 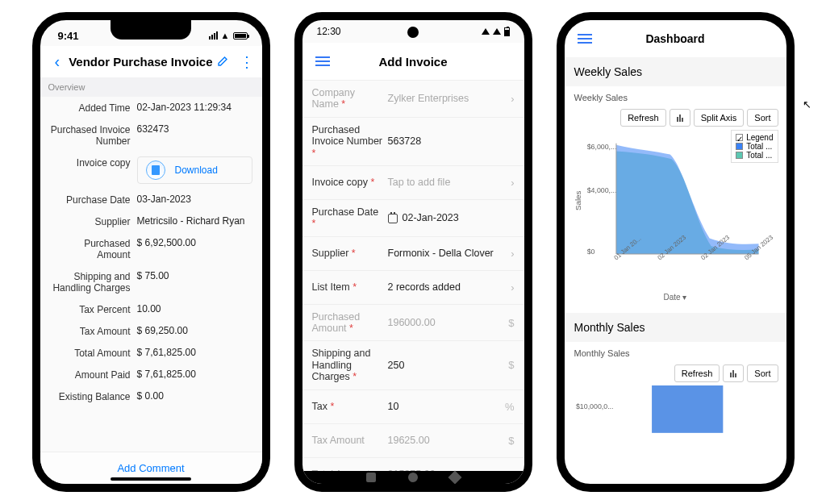 I want to click on svg-text: $10,000,0..., so click(x=594, y=407).